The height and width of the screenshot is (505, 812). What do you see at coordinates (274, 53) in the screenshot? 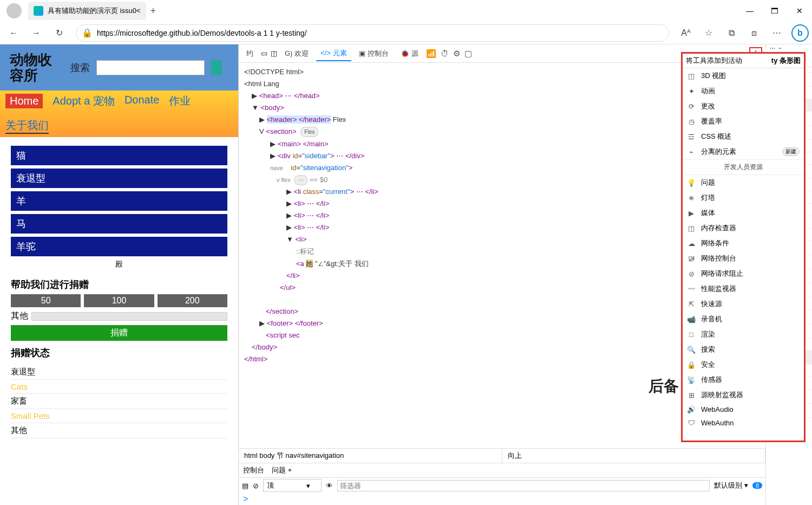
I see `dock-icon: ◫` at bounding box center [274, 53].